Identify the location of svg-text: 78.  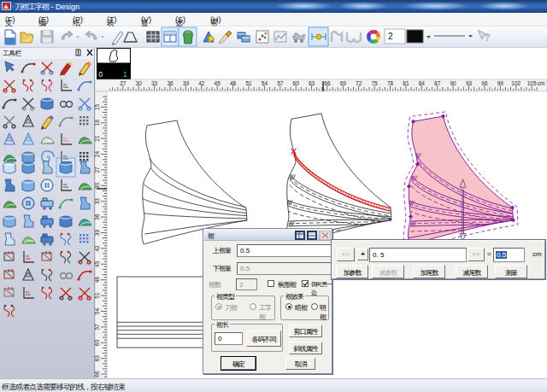
(391, 84).